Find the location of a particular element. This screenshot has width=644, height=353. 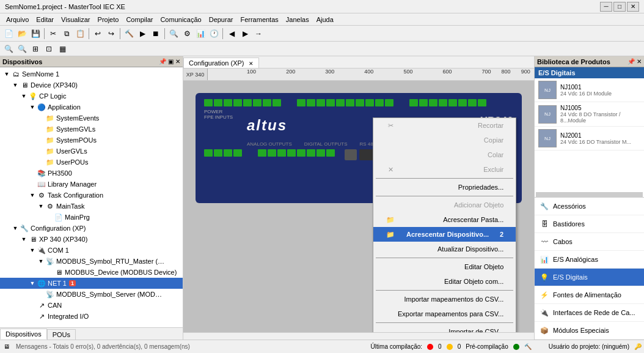

tree-item-cplogic: ▼ 💡 CP Logic is located at coordinates (92, 96).